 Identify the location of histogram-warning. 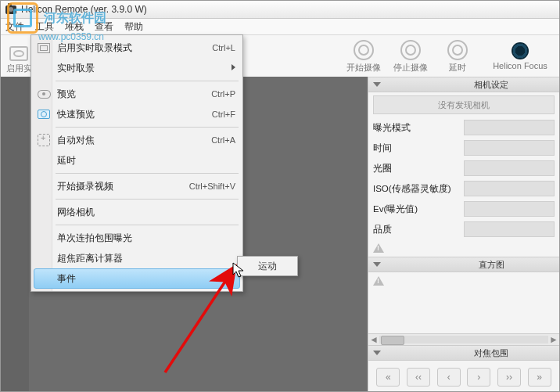
(464, 281).